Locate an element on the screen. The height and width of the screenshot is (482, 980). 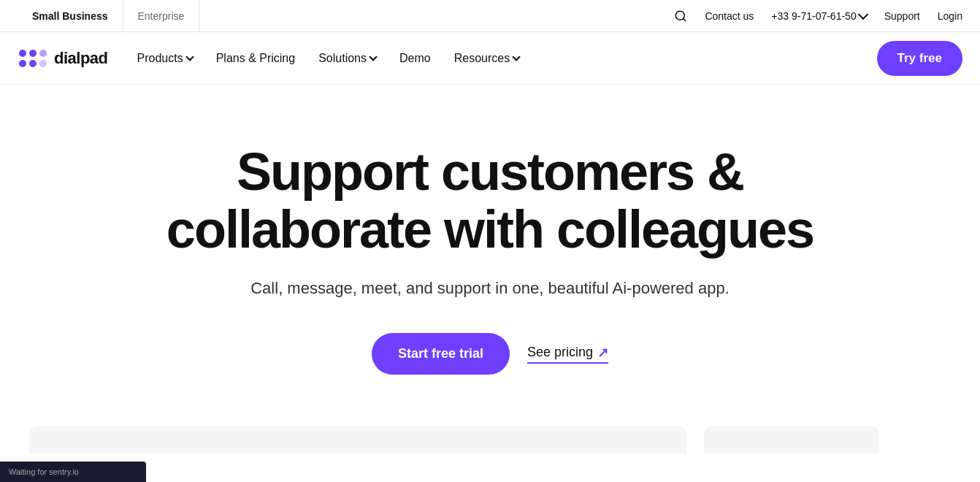
tab-small-business: Small Business is located at coordinates (70, 16).